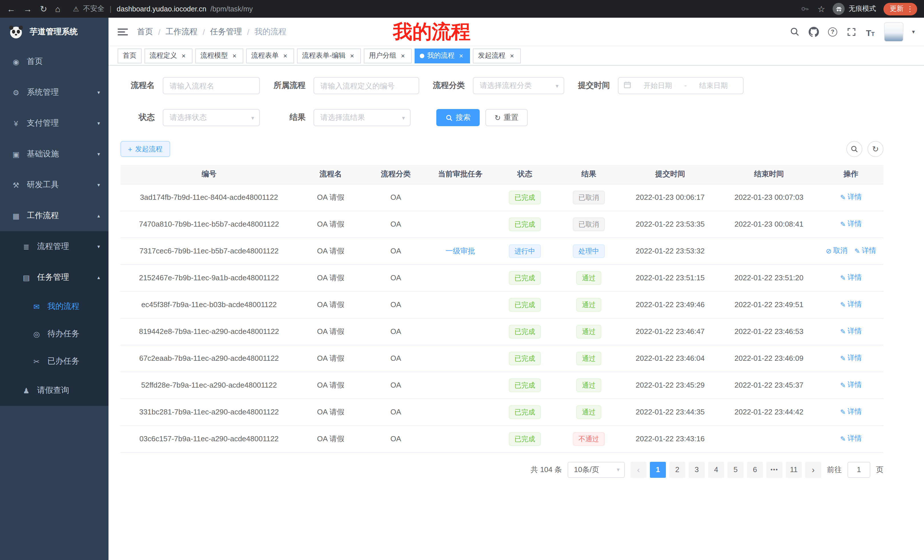 This screenshot has height=560, width=924. Describe the element at coordinates (54, 216) in the screenshot. I see `sidebar-item-workflow: ▦ 工作流程 ▴` at that location.